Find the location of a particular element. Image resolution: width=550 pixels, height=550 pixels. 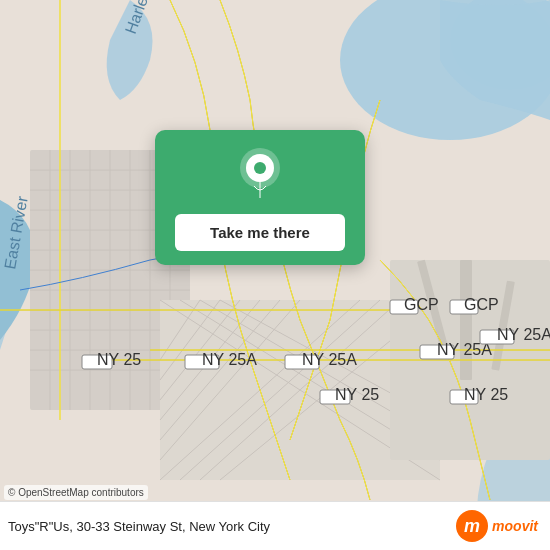

moovit-logo: m moovit is located at coordinates (497, 526).